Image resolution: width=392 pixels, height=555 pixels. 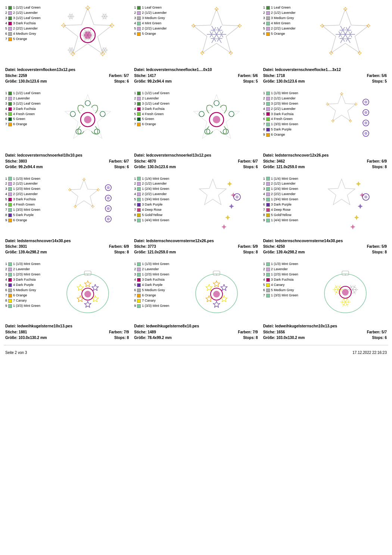 I want to click on color-label: 2 (2/2) Lavender, so click(x=154, y=29).